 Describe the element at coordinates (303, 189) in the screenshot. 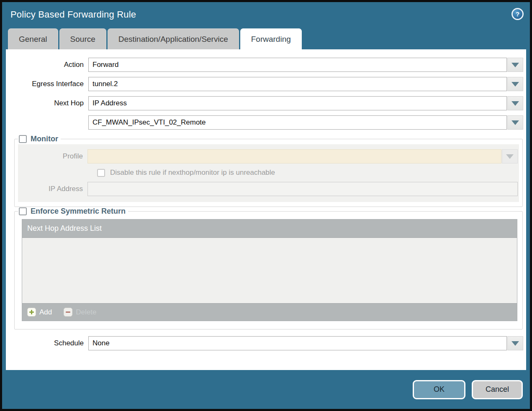

I see `monitor-ip-address-field-disabled` at that location.